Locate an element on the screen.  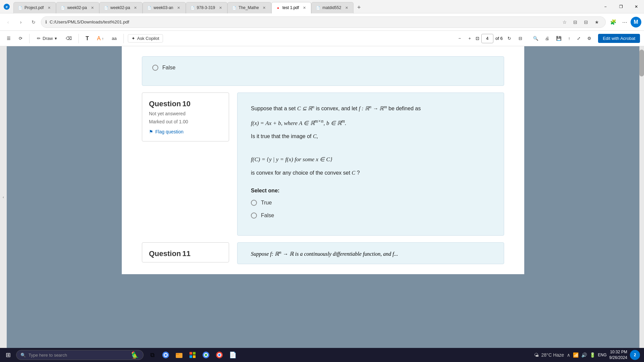
network-icon: 📶 is located at coordinates (576, 355).